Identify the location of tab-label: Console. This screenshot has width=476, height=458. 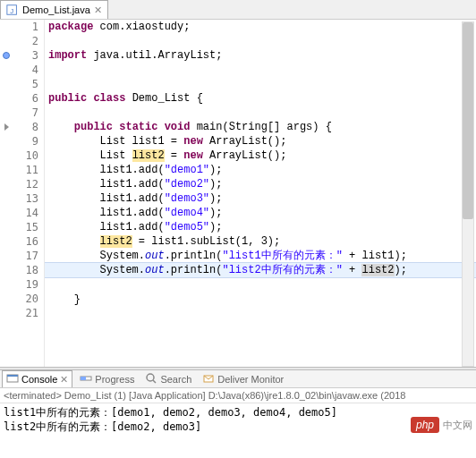
(39, 379).